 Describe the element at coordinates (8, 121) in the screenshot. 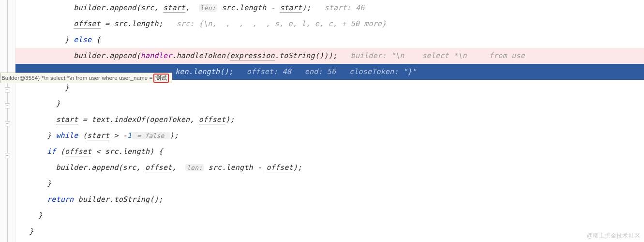

I see `editor-gutter: − − − −` at that location.